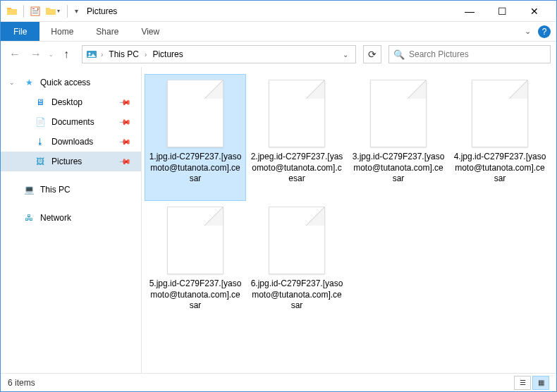 This screenshot has height=392, width=557. What do you see at coordinates (219, 54) in the screenshot?
I see `address-bar: › This PC › Pictures ⌄` at bounding box center [219, 54].